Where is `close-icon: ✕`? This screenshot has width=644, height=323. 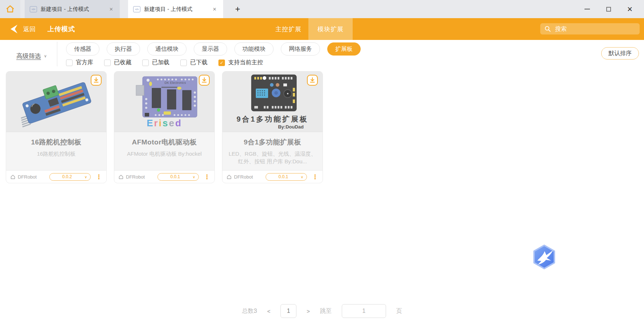
close-icon: ✕ is located at coordinates (630, 9).